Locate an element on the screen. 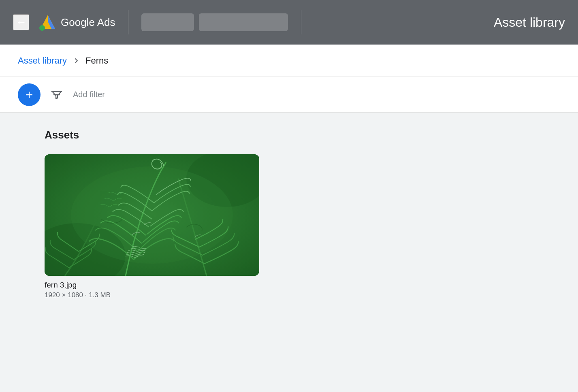 The height and width of the screenshot is (392, 578). back-button: ← is located at coordinates (21, 22).